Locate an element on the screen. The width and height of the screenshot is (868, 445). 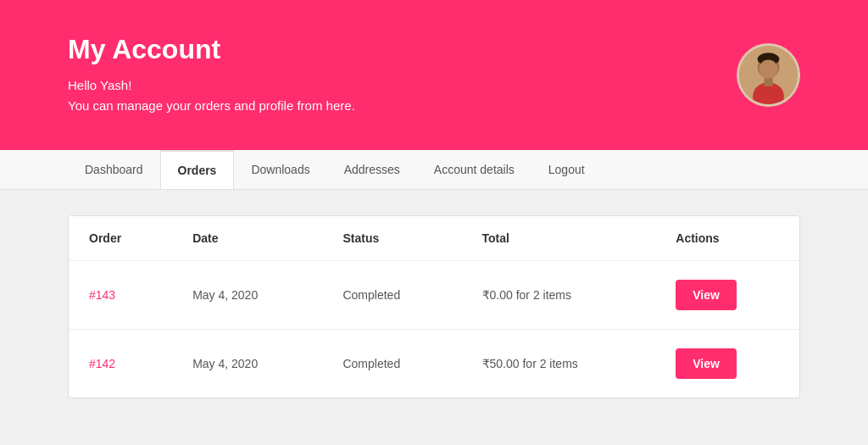
col-date: Date is located at coordinates (248, 239).